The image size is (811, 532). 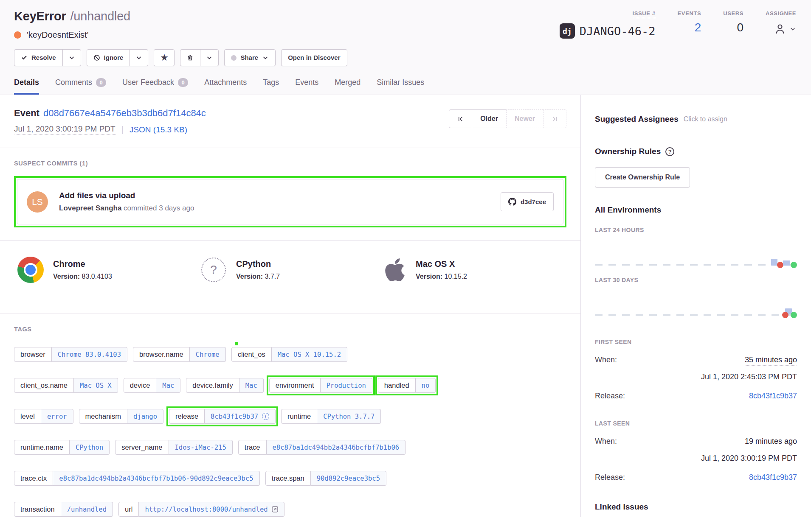 I want to click on share-button: Share, so click(x=250, y=58).